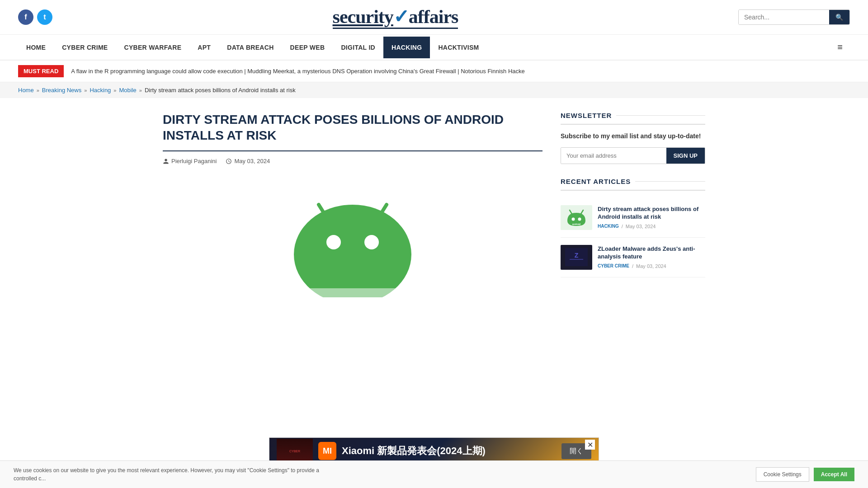  I want to click on recent-article-tag-1: HACKING, so click(609, 226).